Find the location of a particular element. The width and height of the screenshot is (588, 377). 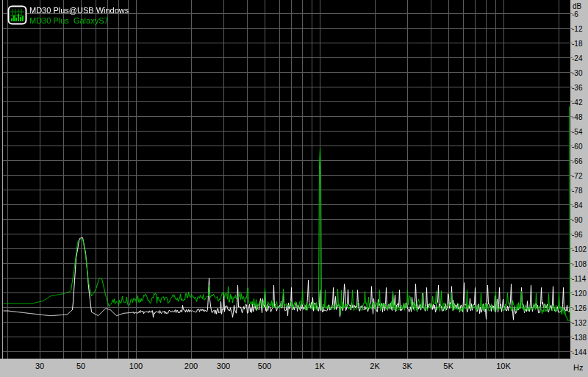

x-tick-label: 200 is located at coordinates (191, 366).